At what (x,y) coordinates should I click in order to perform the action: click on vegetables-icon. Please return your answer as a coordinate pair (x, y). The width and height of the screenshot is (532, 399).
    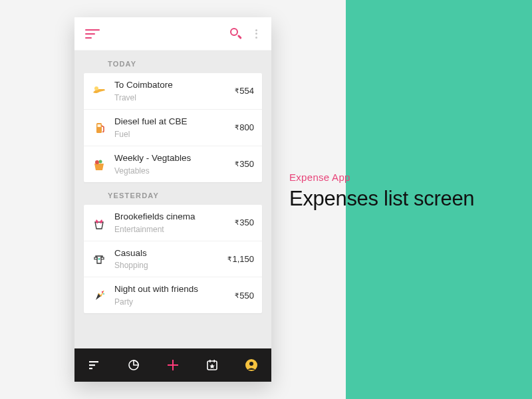
    Looking at the image, I should click on (99, 164).